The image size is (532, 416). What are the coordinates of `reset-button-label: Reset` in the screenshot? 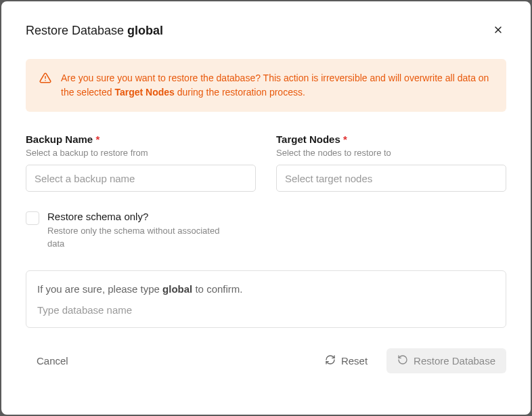 It's located at (355, 360).